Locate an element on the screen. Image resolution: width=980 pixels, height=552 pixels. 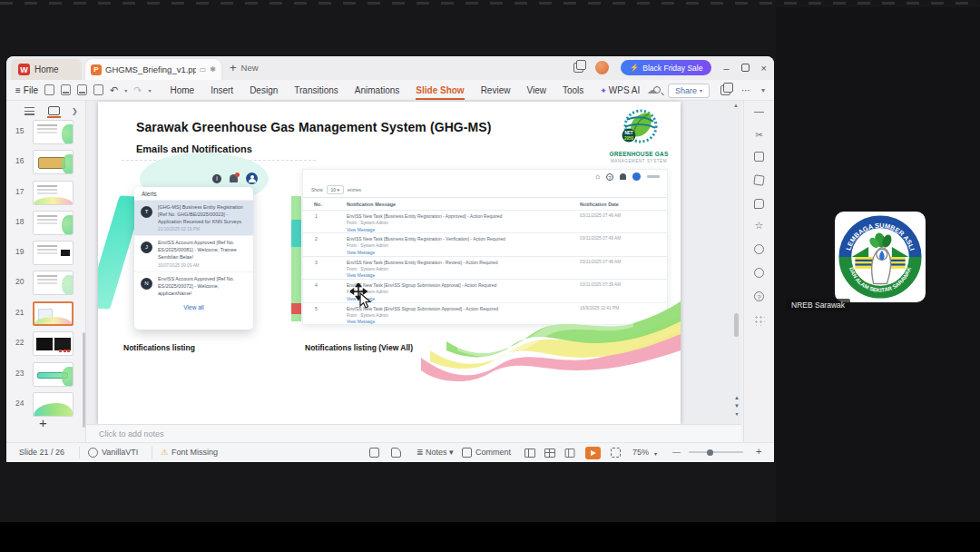
menu-transitions: Transitions is located at coordinates (316, 91).